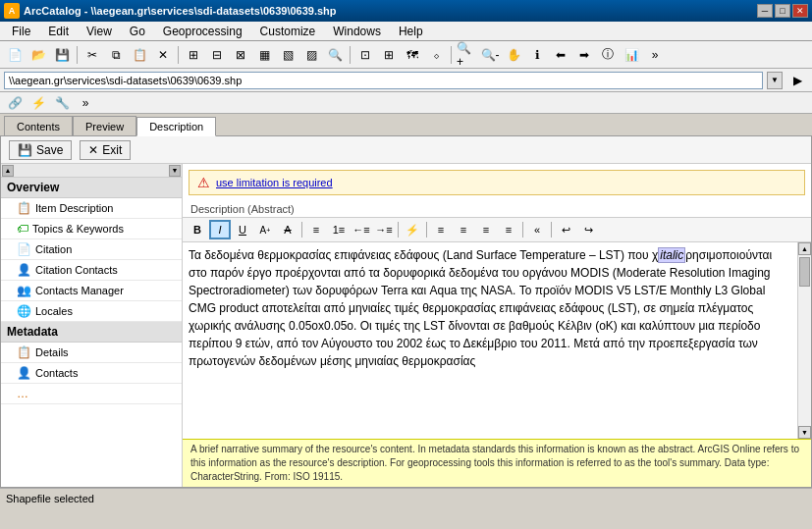  What do you see at coordinates (765, 11) in the screenshot?
I see `minimize-button: ─` at bounding box center [765, 11].